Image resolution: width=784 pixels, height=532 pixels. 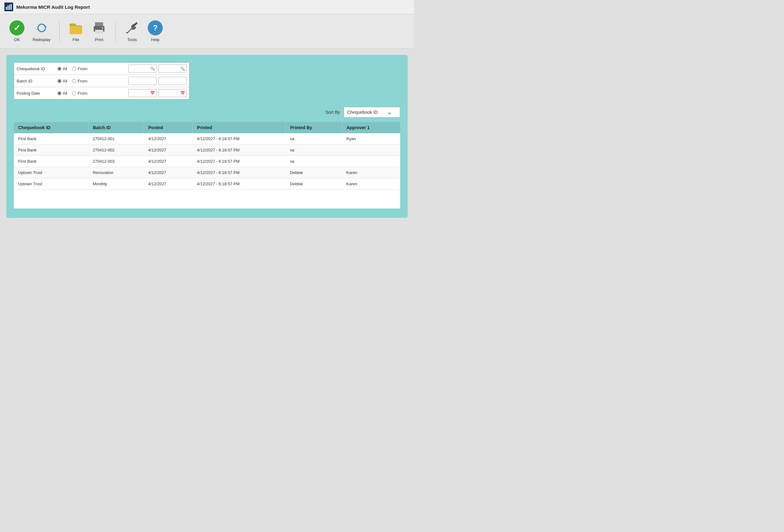 What do you see at coordinates (99, 28) in the screenshot?
I see `print-icon` at bounding box center [99, 28].